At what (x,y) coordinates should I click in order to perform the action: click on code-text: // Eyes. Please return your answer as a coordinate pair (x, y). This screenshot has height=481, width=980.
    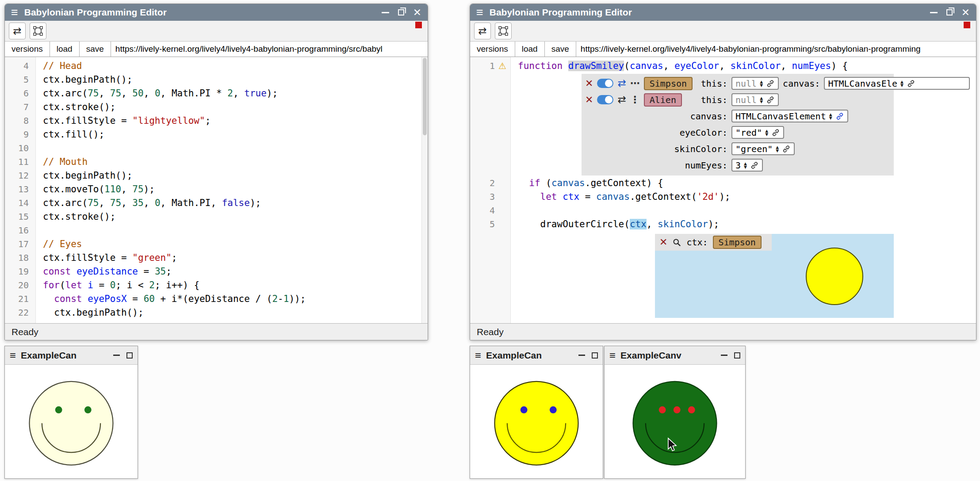
    Looking at the image, I should click on (59, 244).